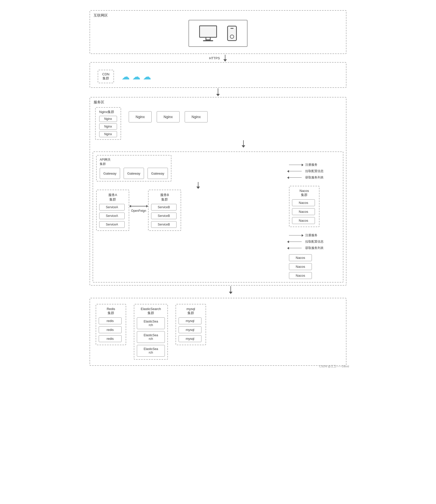 The image size is (436, 504). Describe the element at coordinates (191, 325) in the screenshot. I see `mysql-cluster: mysql 集群 mysql mysql mysql` at that location.